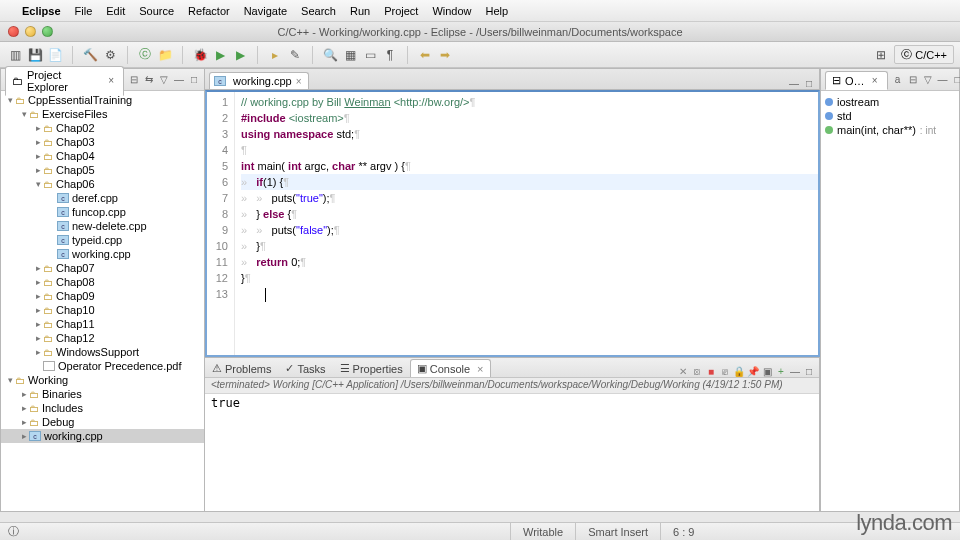 Image resolution: width=960 pixels, height=540 pixels. Describe the element at coordinates (102, 310) in the screenshot. I see `tree-item: ▸🗀Chap10` at that location.